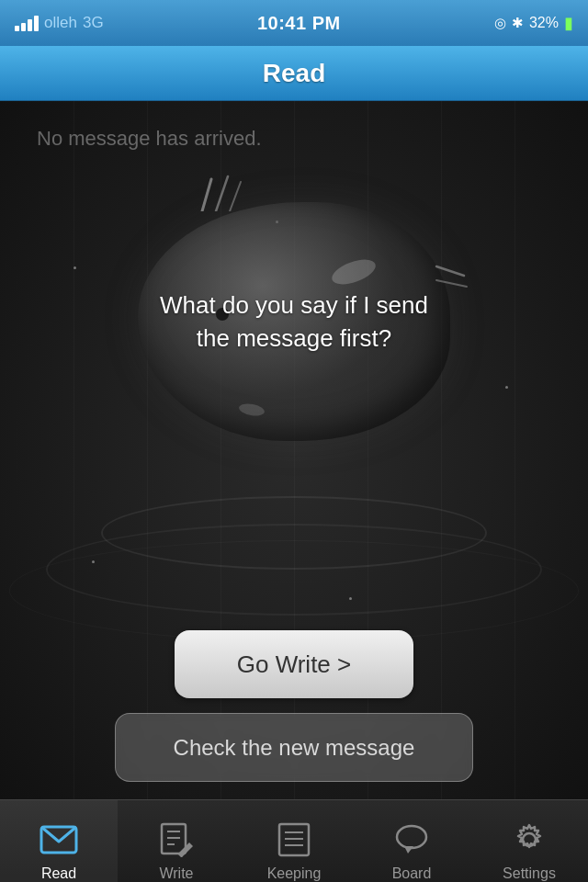 The width and height of the screenshot is (588, 882). What do you see at coordinates (529, 874) in the screenshot?
I see `tab-settings-label: Settings` at bounding box center [529, 874].